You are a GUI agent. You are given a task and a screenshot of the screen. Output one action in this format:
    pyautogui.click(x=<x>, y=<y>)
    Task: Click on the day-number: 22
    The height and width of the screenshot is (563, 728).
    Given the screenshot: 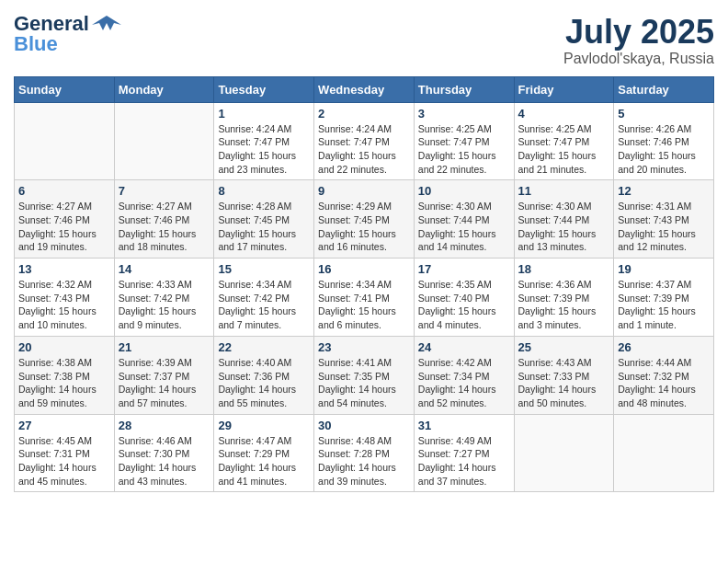 What is the action you would take?
    pyautogui.click(x=264, y=348)
    